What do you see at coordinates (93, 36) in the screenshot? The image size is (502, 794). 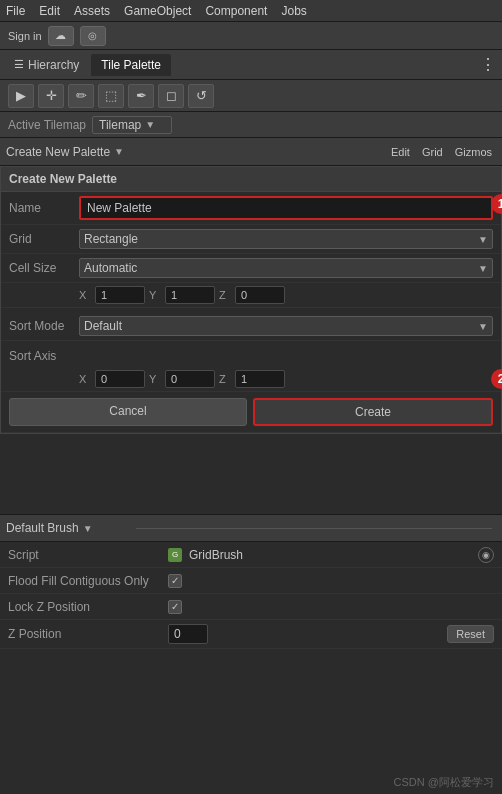 I see `unity-icon-button: ◎` at bounding box center [93, 36].